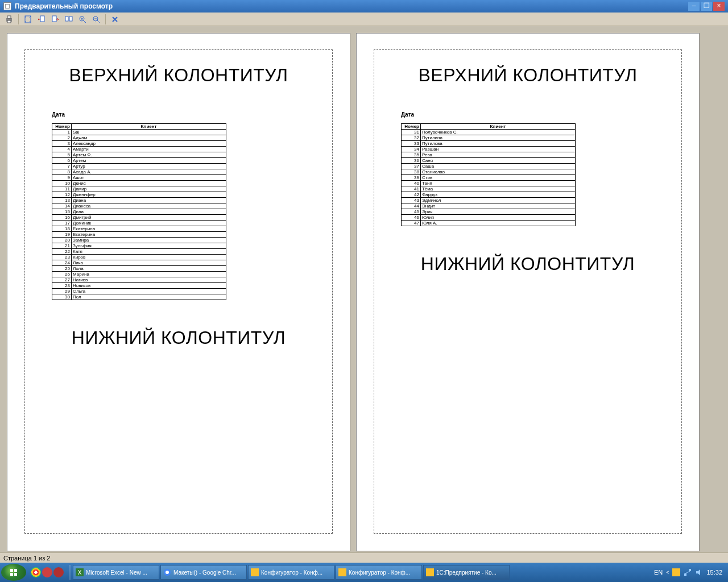  What do you see at coordinates (139, 252) in the screenshot?
I see `table-row: 22Катя` at bounding box center [139, 252].